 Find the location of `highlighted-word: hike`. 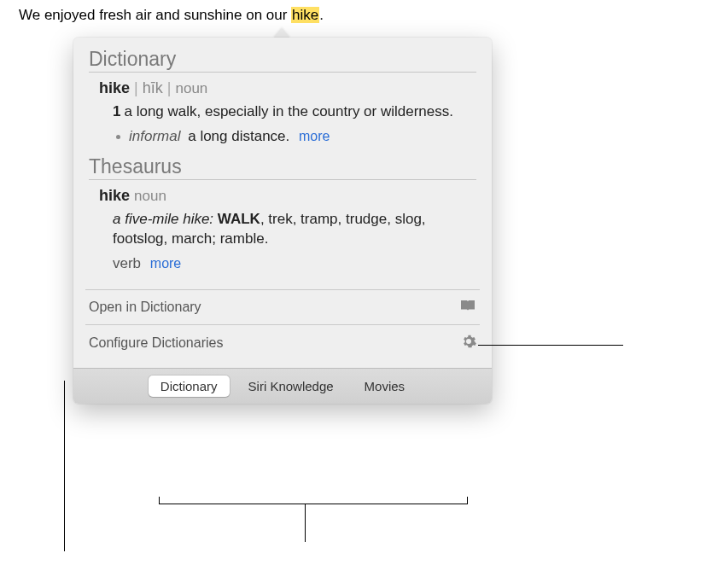

highlighted-word: hike is located at coordinates (306, 15).